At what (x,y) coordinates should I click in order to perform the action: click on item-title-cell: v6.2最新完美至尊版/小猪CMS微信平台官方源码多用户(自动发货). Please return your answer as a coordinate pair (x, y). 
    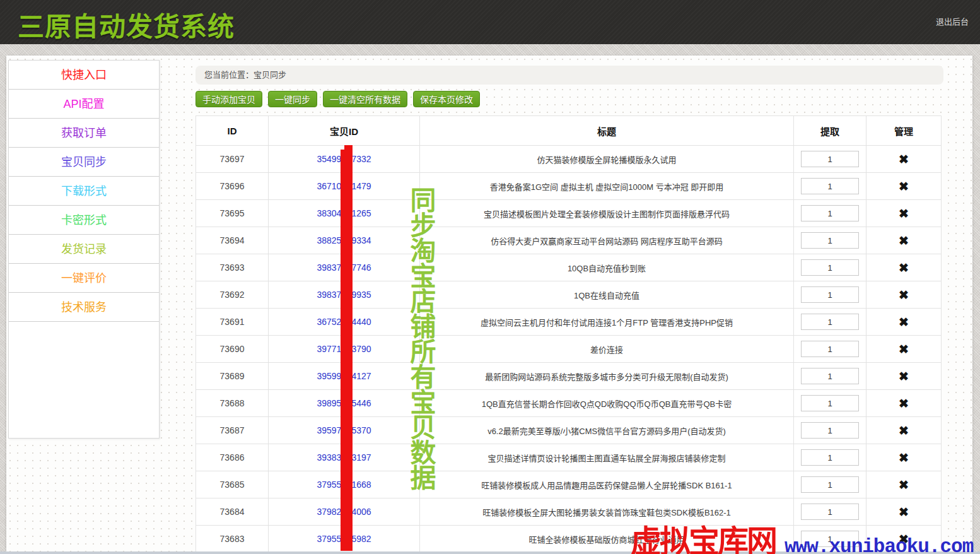
    Looking at the image, I should click on (607, 430).